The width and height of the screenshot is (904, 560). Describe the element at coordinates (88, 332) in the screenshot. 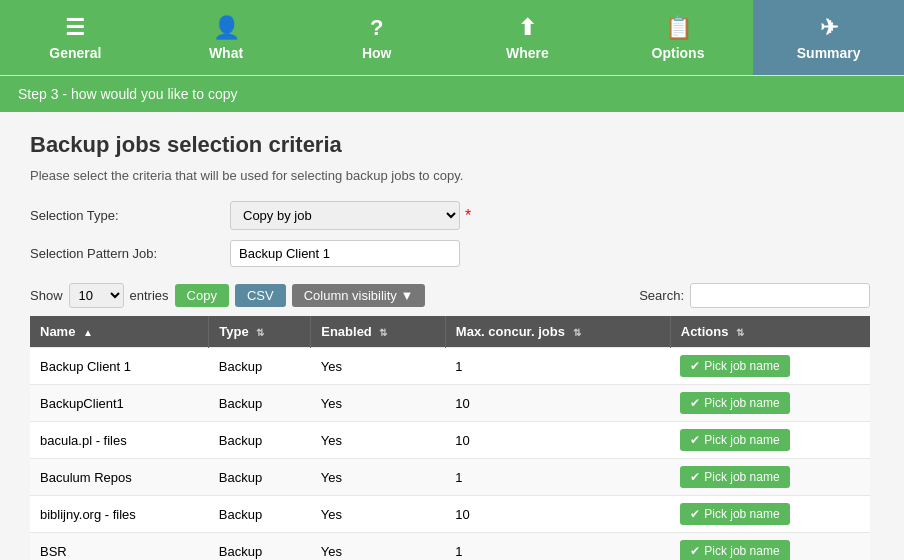

I see `name-sort-icon: ▲` at that location.